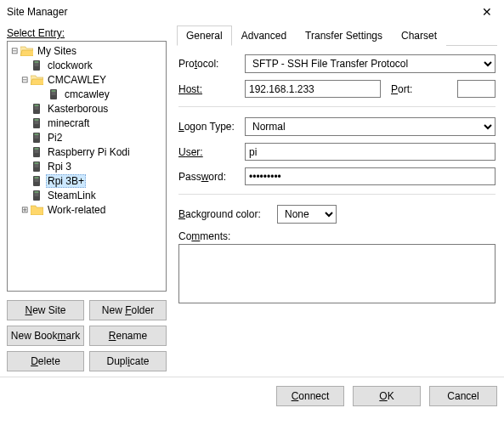 Image resolution: width=504 pixels, height=425 pixels. What do you see at coordinates (87, 32) in the screenshot?
I see `select-entry-label: Select Entry:` at bounding box center [87, 32].